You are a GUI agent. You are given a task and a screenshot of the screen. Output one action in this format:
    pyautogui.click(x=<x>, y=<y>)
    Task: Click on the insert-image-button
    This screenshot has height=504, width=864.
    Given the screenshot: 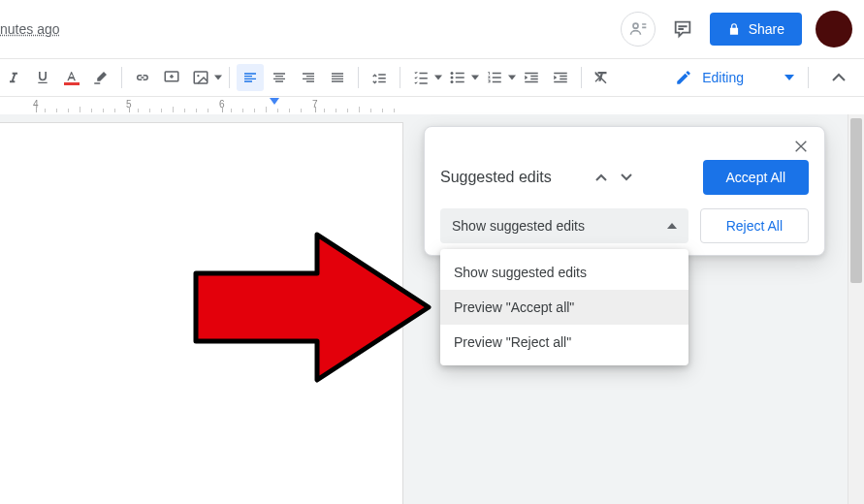 What is the action you would take?
    pyautogui.click(x=201, y=78)
    